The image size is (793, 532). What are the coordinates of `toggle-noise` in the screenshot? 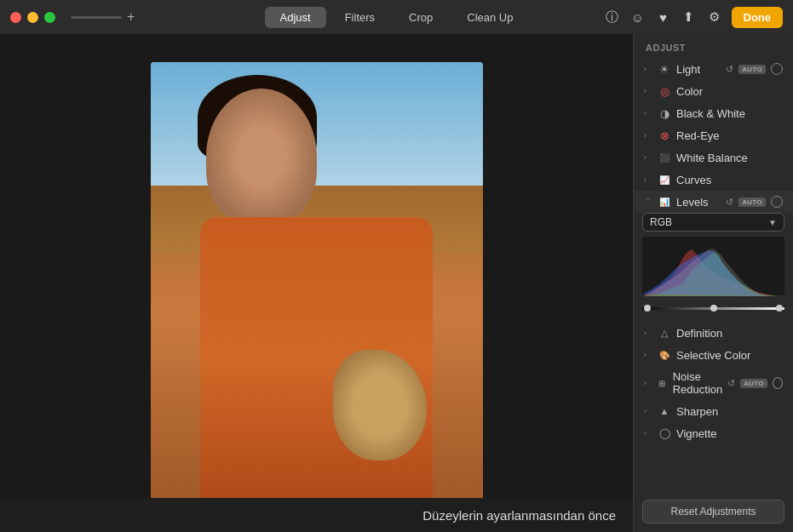 It's located at (778, 383).